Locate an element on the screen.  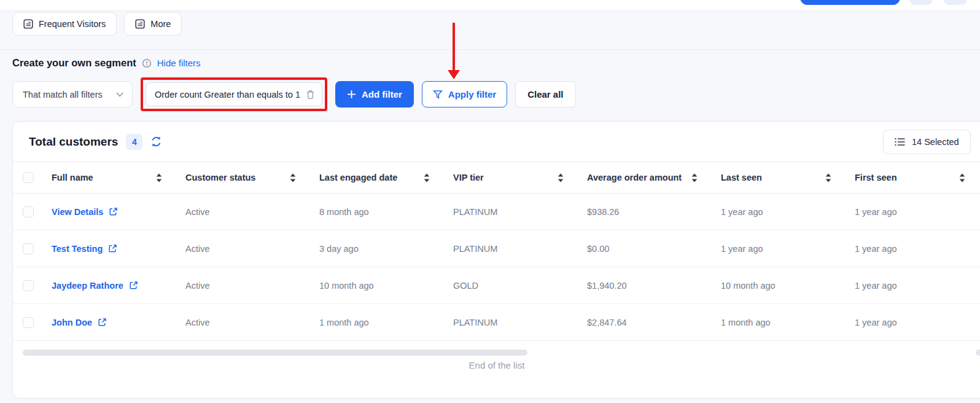
table-row: Jaydeep Rathore Active 10 month ago GOLD… is located at coordinates (496, 286).